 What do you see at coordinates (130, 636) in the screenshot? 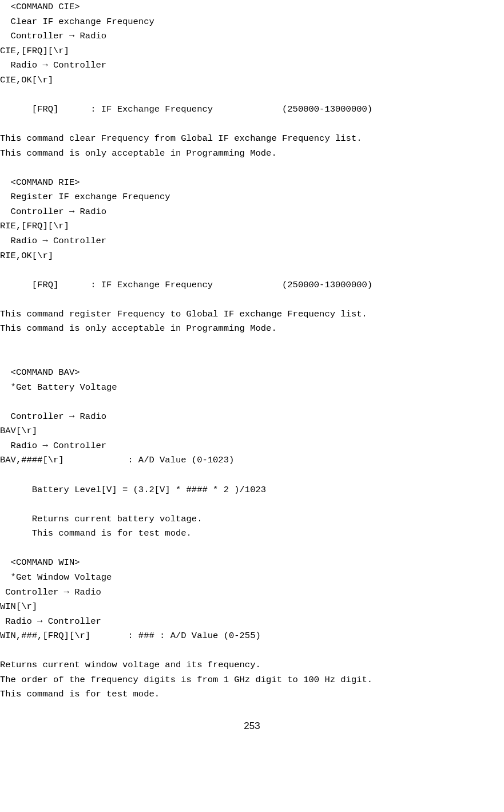
I see `win-cmd2: WIN,###,[FRQ][\r] : ### : A/D Value (0-2…` at bounding box center [130, 636].